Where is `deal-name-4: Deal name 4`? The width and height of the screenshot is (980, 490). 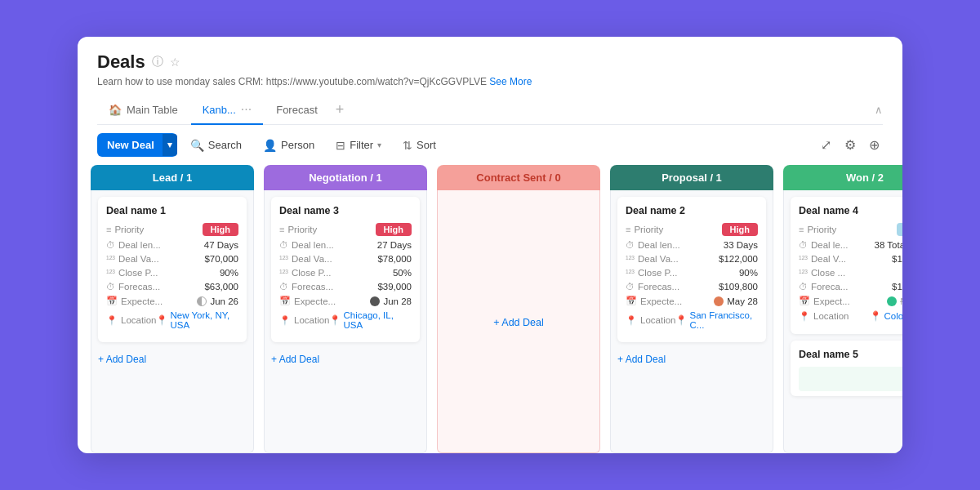
deal-name-4: Deal name 4 is located at coordinates (851, 211).